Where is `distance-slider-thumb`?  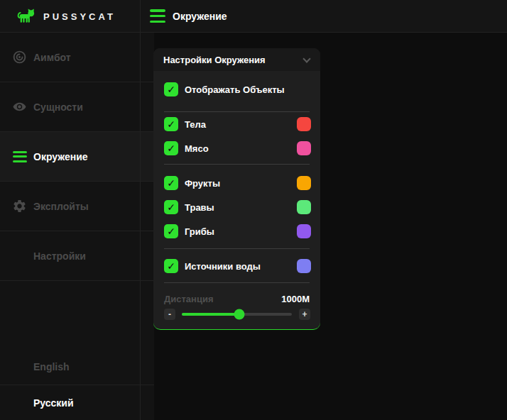
distance-slider-thumb is located at coordinates (239, 315).